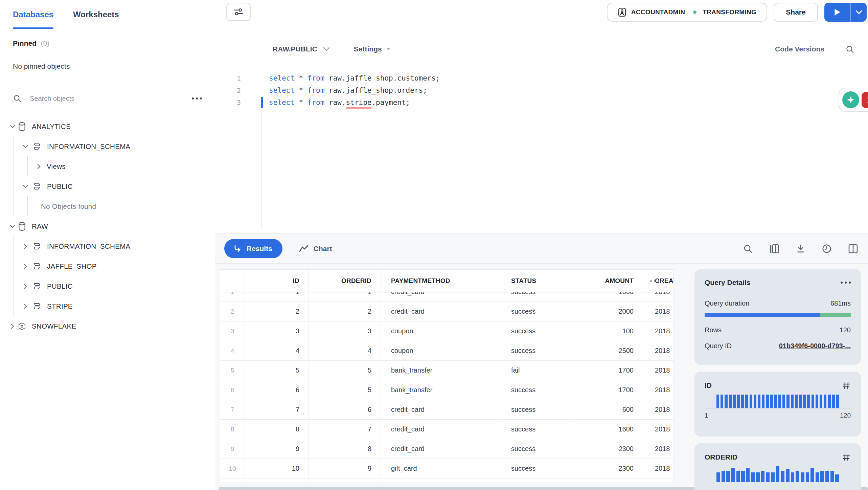 The image size is (868, 490). What do you see at coordinates (447, 331) in the screenshot?
I see `table-row: 333couponsuccess1002018` at bounding box center [447, 331].